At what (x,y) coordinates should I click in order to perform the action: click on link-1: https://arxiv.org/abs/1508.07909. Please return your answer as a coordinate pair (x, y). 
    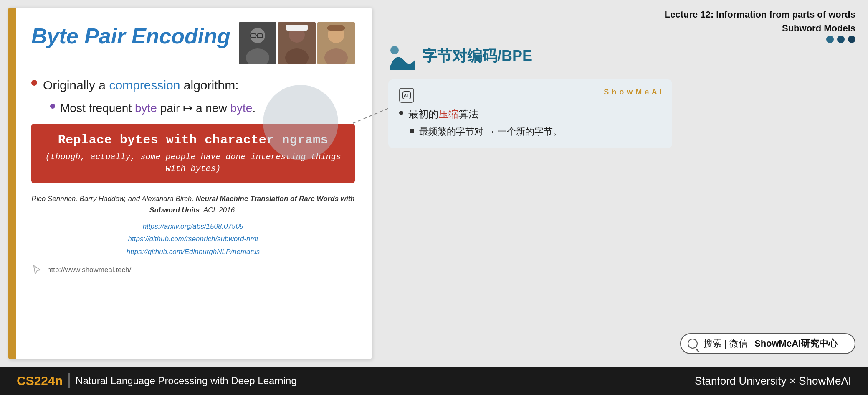
    Looking at the image, I should click on (193, 227).